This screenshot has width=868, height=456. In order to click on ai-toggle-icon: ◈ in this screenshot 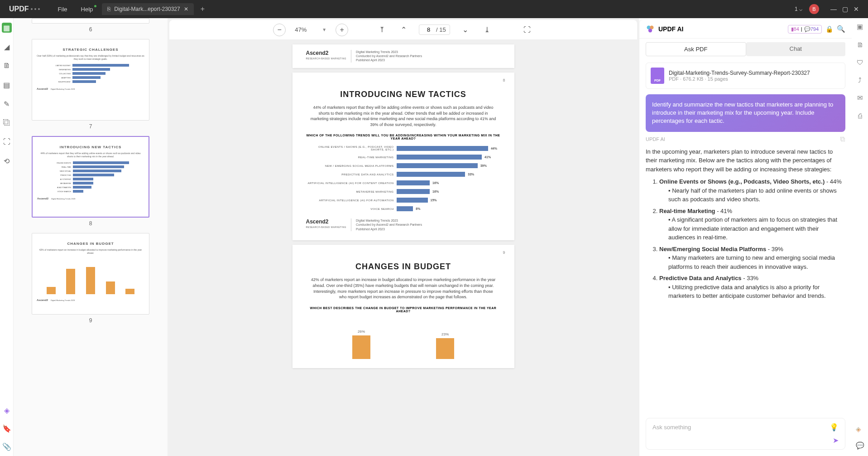, I will do `click(860, 429)`.